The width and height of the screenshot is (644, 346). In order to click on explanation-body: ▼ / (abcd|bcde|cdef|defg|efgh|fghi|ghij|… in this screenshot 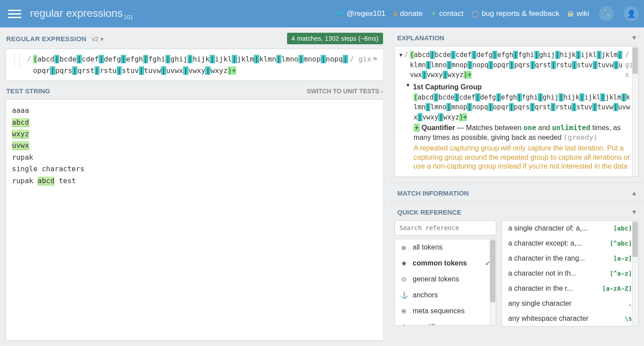, I will do `click(517, 111)`.